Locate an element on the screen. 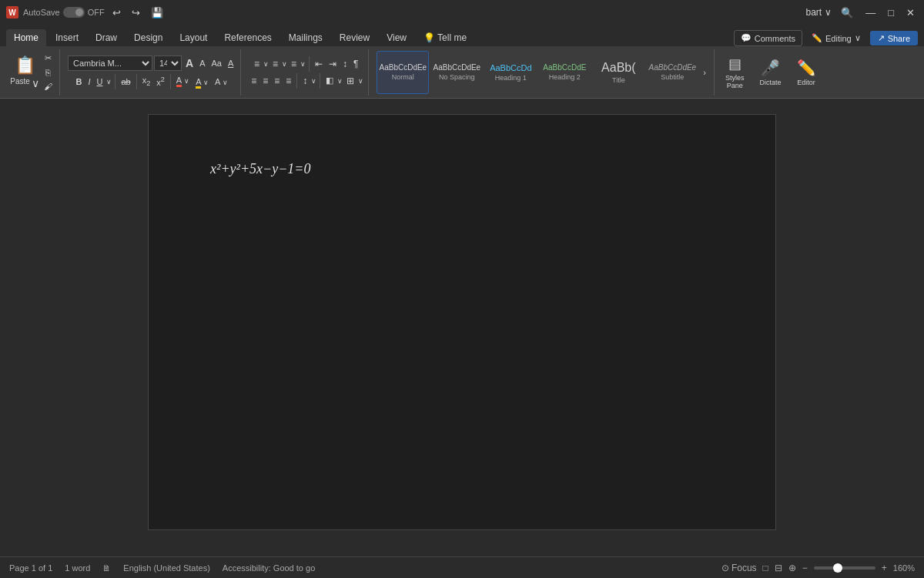  numbering-dropdown: ∨ is located at coordinates (285, 64).